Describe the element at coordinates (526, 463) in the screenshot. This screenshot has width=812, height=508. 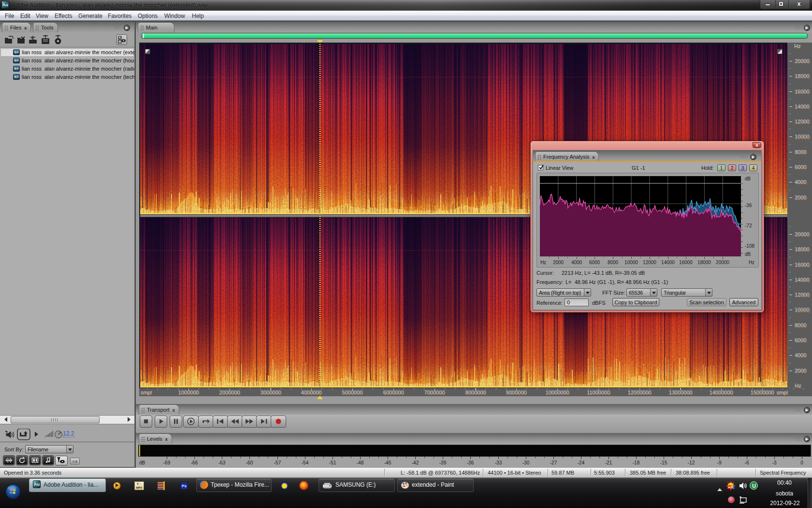
I see `svg-text: -30` at that location.